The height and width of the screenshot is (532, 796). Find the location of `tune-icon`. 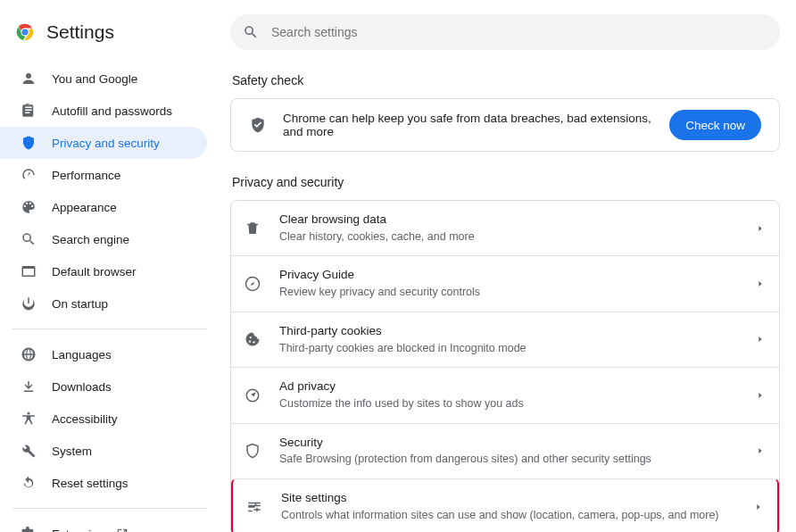

tune-icon is located at coordinates (254, 507).